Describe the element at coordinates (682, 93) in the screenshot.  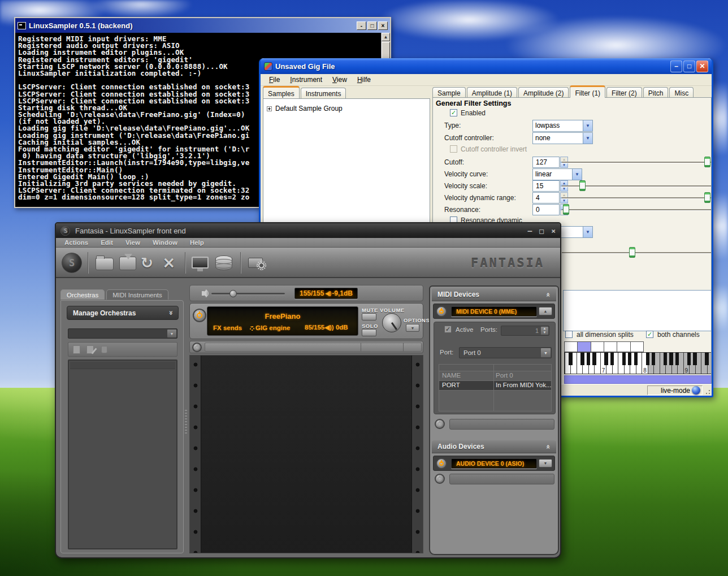
I see `tab: Misc` at that location.